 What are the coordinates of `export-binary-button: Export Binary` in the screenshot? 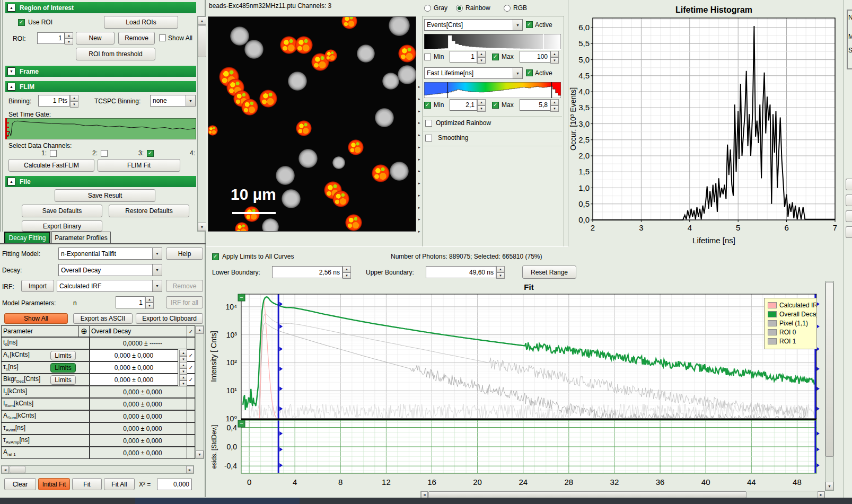 It's located at (62, 226).